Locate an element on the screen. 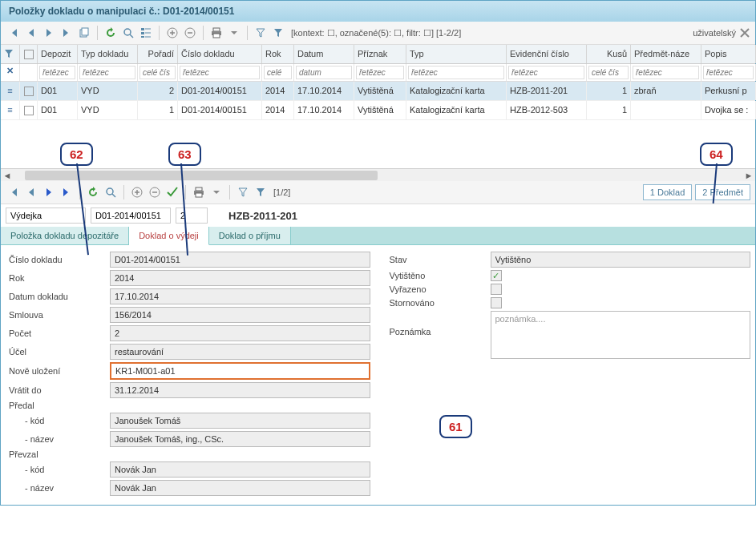 This screenshot has height=540, width=756. label-rok: Rok is located at coordinates (58, 278).